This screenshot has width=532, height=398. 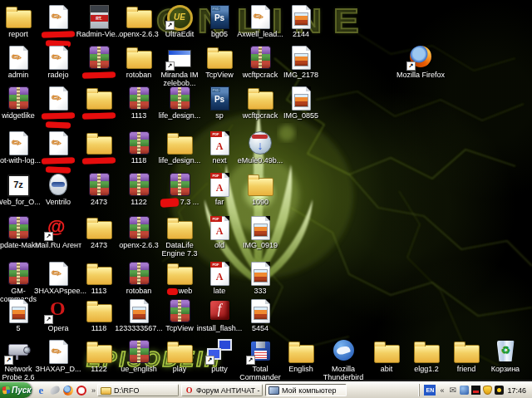 What do you see at coordinates (219, 314) in the screenshot?
I see `desktop-icon: install_flash...` at bounding box center [219, 314].